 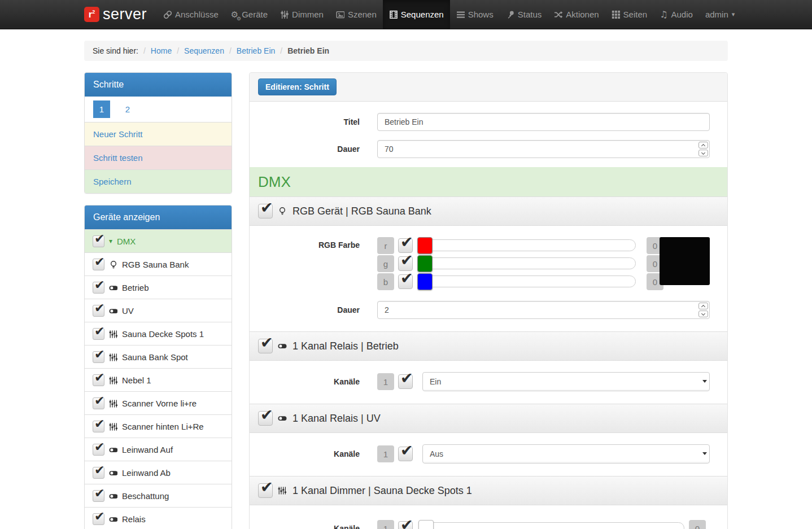 What do you see at coordinates (475, 15) in the screenshot?
I see `nav-item-shows: Shows` at bounding box center [475, 15].